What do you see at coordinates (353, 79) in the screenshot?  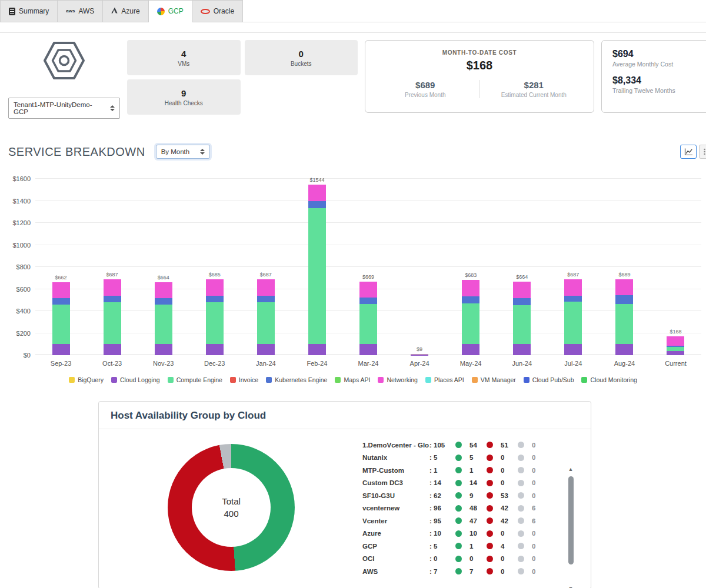 I see `gcp-overview-section: Tenant1-MTP-UnityDemo-GCP 4 VMs 0 Bucket…` at bounding box center [353, 79].